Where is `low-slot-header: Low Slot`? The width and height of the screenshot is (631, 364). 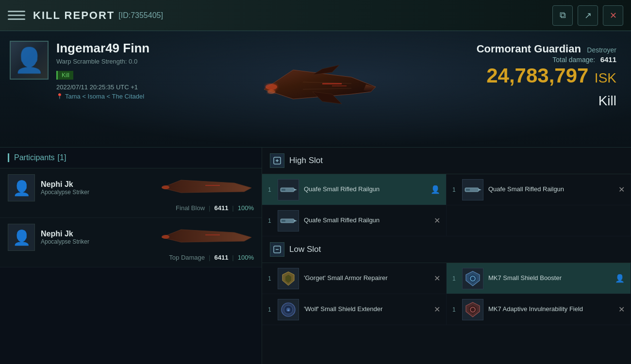 low-slot-header: Low Slot is located at coordinates (447, 249).